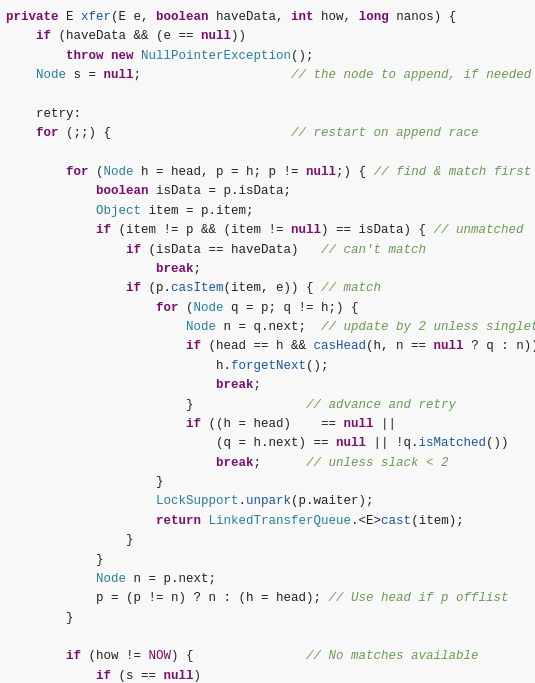 Image resolution: width=535 pixels, height=683 pixels. Describe the element at coordinates (268, 172) in the screenshot. I see `code-line-for2: for (Node h = head, p = h; p != null;) {…` at that location.